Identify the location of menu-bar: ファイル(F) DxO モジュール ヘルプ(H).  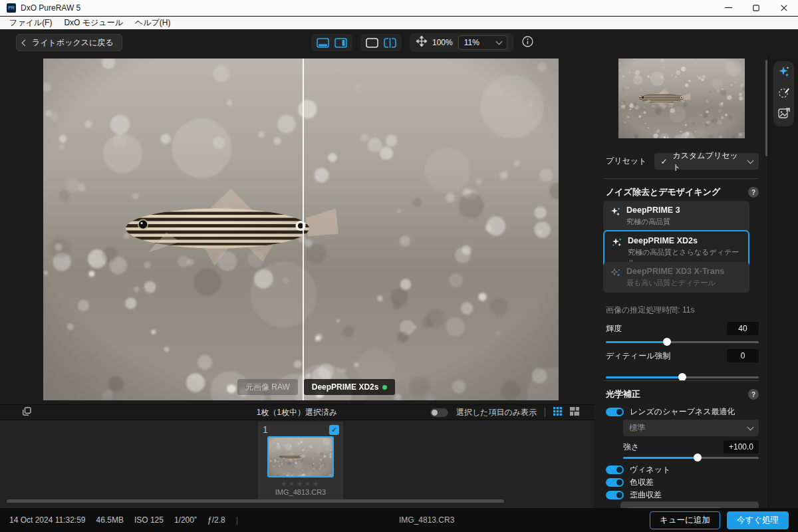
(399, 23).